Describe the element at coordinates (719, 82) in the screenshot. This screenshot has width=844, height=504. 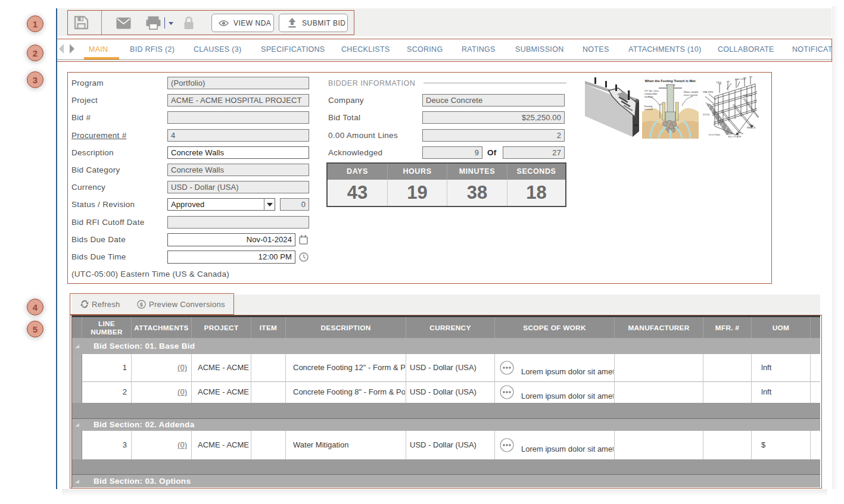
I see `svg-text: TIES` at that location.